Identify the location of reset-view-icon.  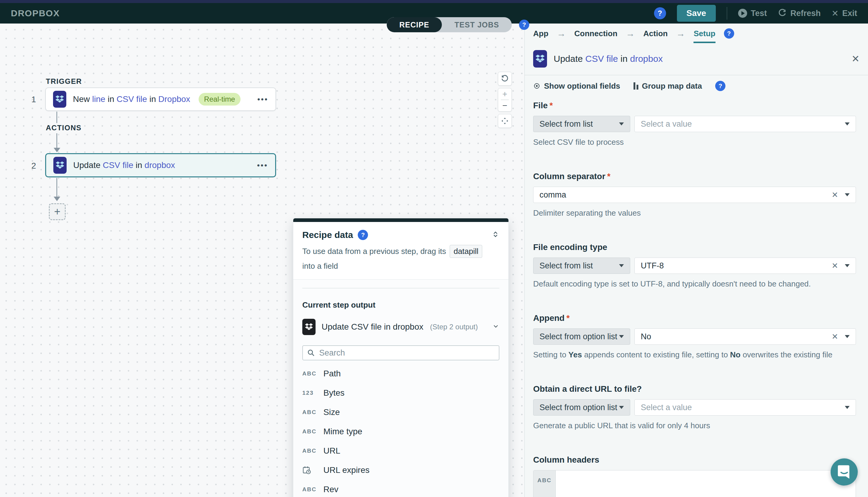
(505, 79).